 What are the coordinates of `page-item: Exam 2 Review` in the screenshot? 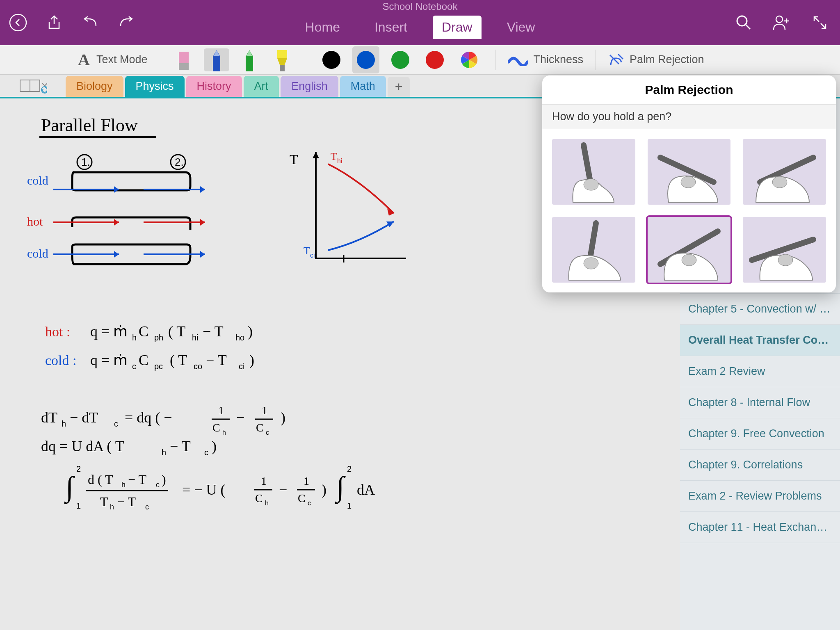 It's located at (760, 372).